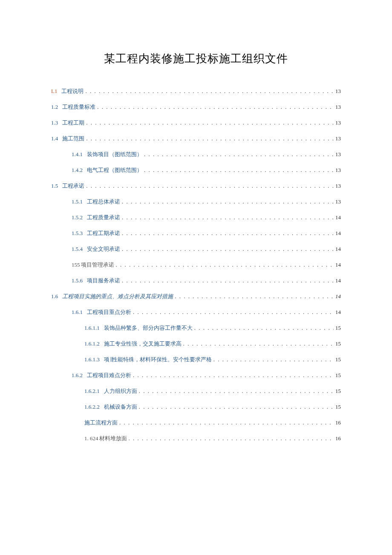 Image resolution: width=392 pixels, height=555 pixels. Describe the element at coordinates (121, 391) in the screenshot. I see `toc-label: 人力组织方面` at that location.